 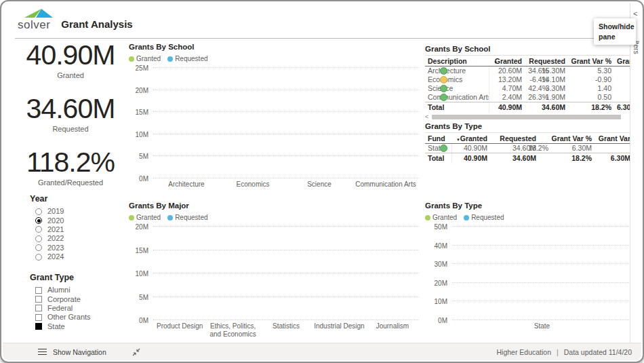 I want to click on table-row-science: Science4.70M3.30M42.4%1.40, so click(x=529, y=88).